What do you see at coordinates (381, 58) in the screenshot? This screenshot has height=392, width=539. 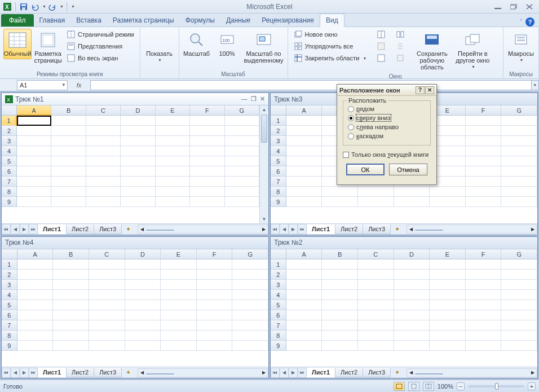 I see `unhide-button` at bounding box center [381, 58].